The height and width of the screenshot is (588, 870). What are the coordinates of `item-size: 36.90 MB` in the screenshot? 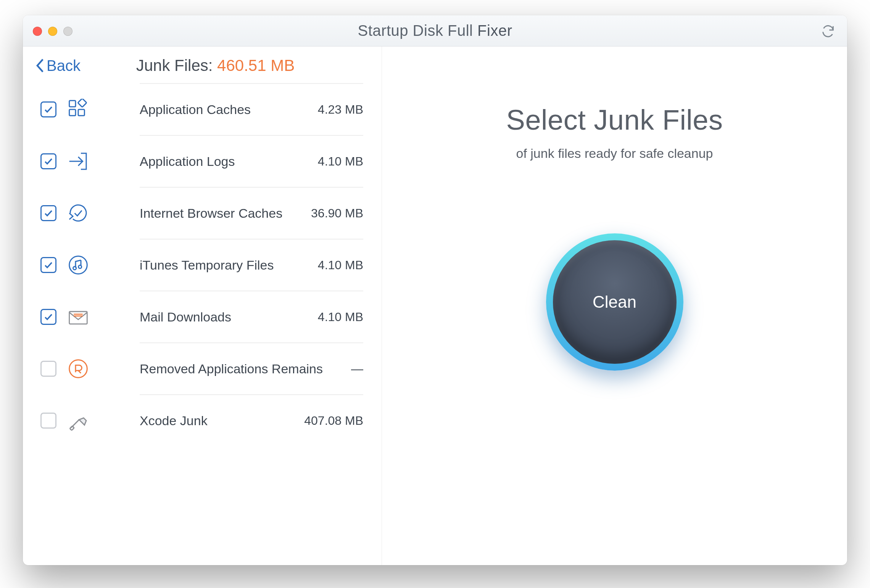 It's located at (337, 214).